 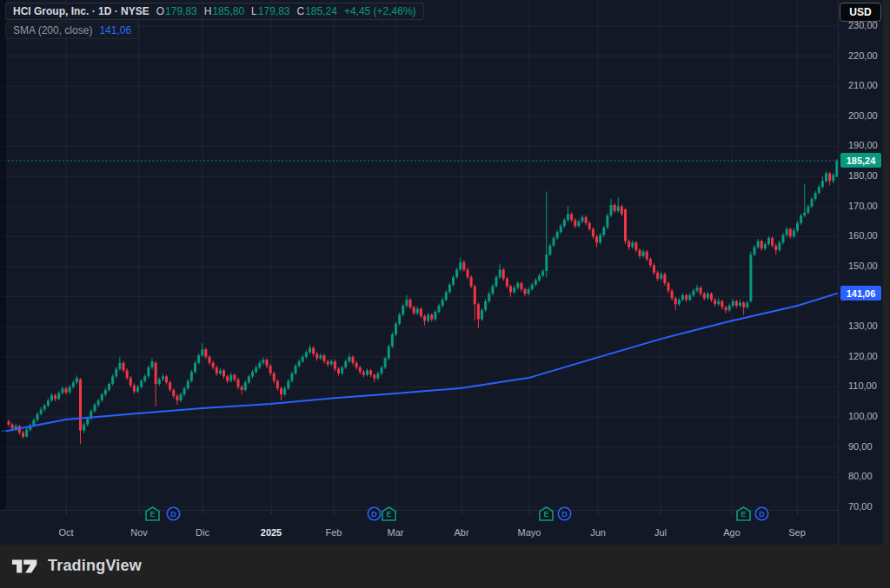 What do you see at coordinates (224, 11) in the screenshot?
I see `ohlc-high: H185,80` at bounding box center [224, 11].